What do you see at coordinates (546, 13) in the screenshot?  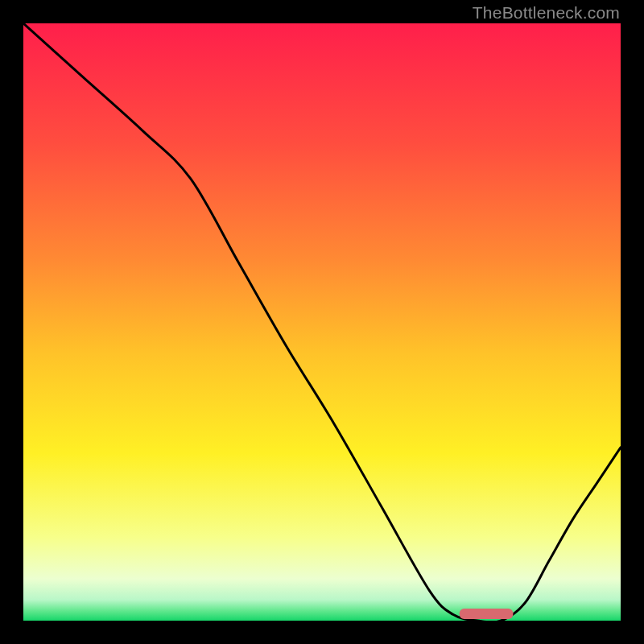 I see `watermark-text: TheBottleneck.com` at bounding box center [546, 13].